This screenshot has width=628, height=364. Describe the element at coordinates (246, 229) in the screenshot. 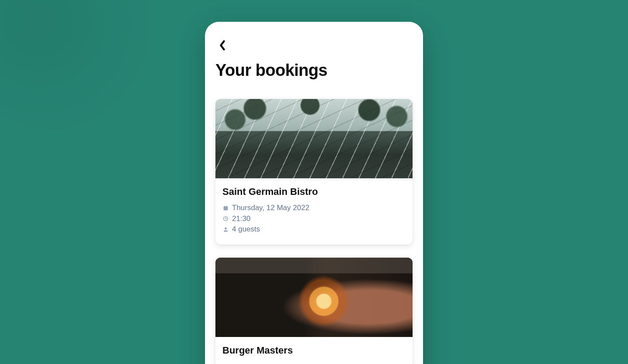

I see `booking-guests: 4 guests` at that location.